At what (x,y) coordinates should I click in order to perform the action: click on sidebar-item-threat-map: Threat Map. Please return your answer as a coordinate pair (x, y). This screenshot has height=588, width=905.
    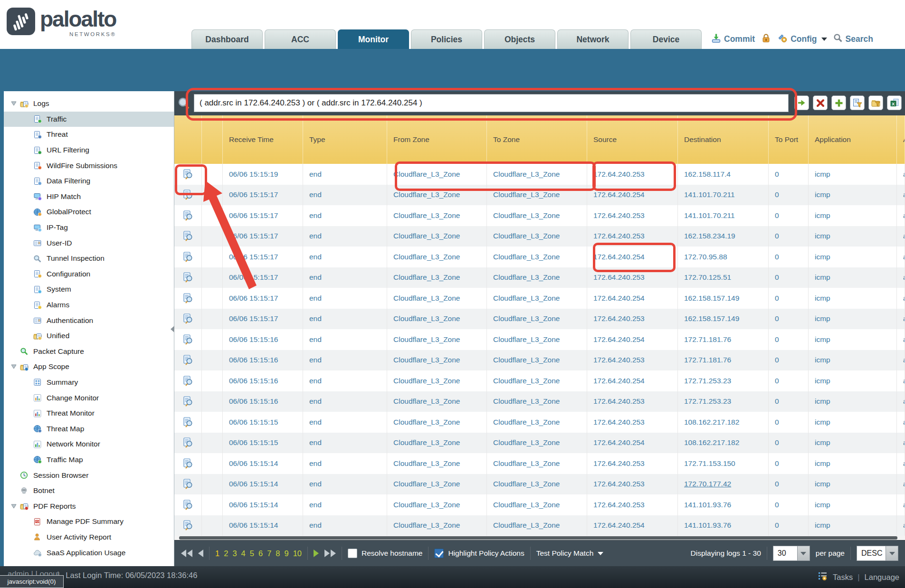
    Looking at the image, I should click on (89, 428).